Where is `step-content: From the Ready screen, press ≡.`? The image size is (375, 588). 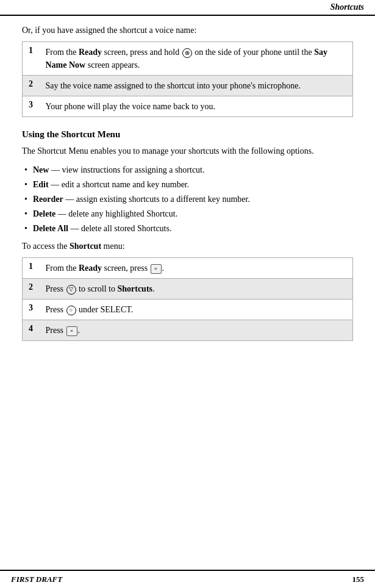 step-content: From the Ready screen, press ≡. is located at coordinates (196, 268).